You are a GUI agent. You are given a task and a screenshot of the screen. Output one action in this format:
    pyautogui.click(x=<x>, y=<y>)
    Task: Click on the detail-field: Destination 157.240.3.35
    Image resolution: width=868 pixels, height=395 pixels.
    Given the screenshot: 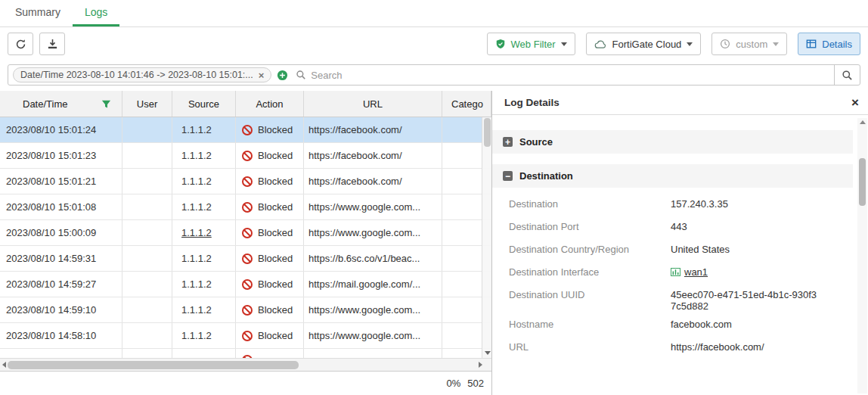 What is the action you would take?
    pyautogui.click(x=680, y=206)
    